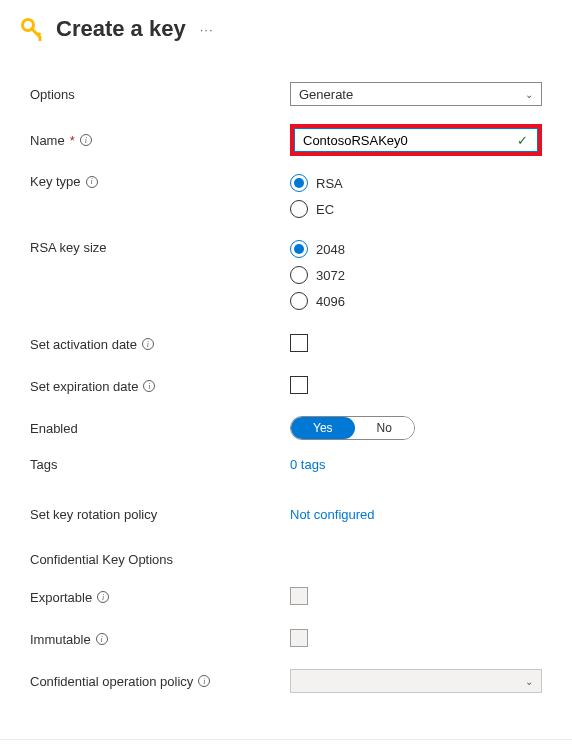  I want to click on required-indicator: *, so click(72, 140).